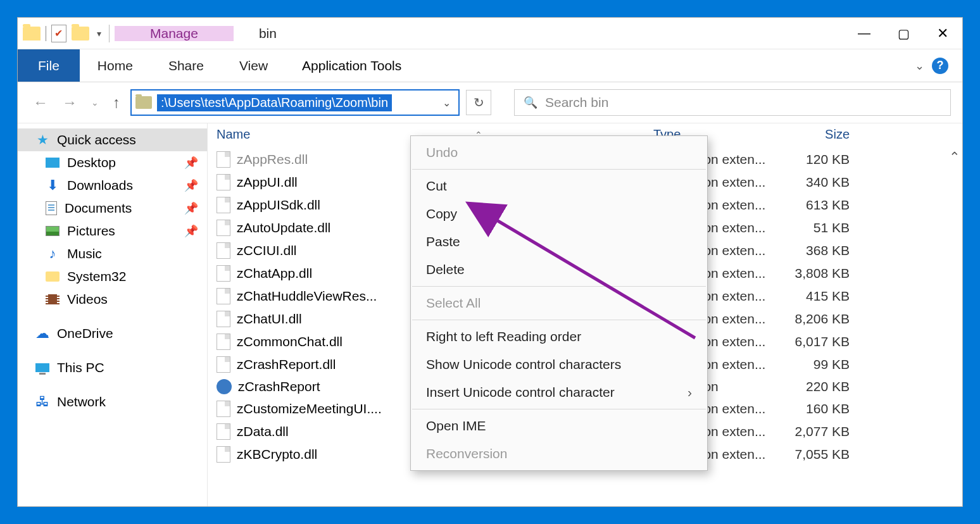 The width and height of the screenshot is (980, 524). What do you see at coordinates (531, 103) in the screenshot?
I see `search-icon: 🔍` at bounding box center [531, 103].